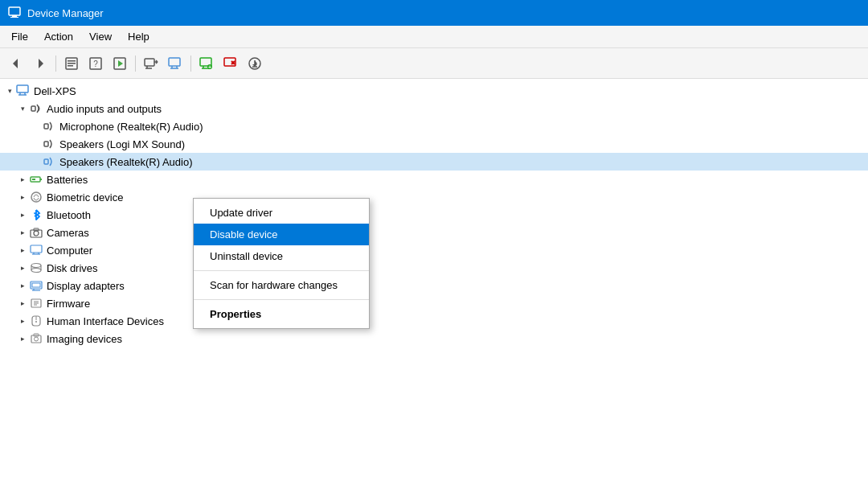  Describe the element at coordinates (36, 303) in the screenshot. I see `firmware-icon` at that location.